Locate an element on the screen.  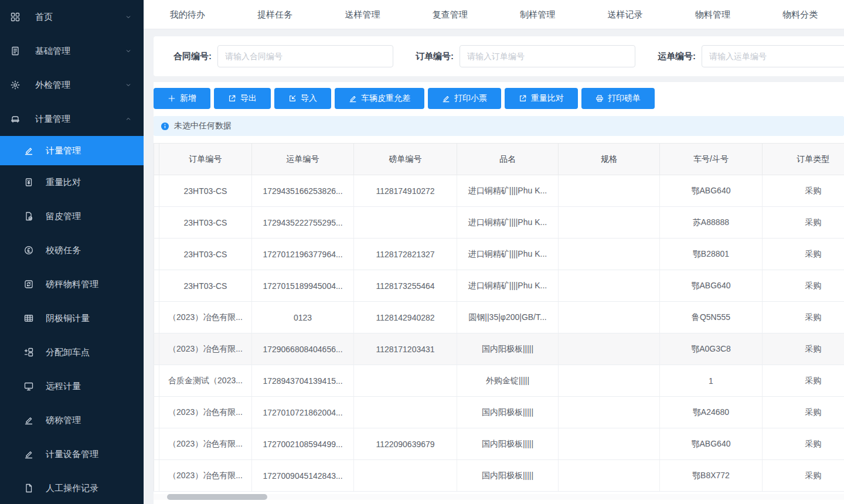
cell: 鄂ABG640 is located at coordinates (712, 191).